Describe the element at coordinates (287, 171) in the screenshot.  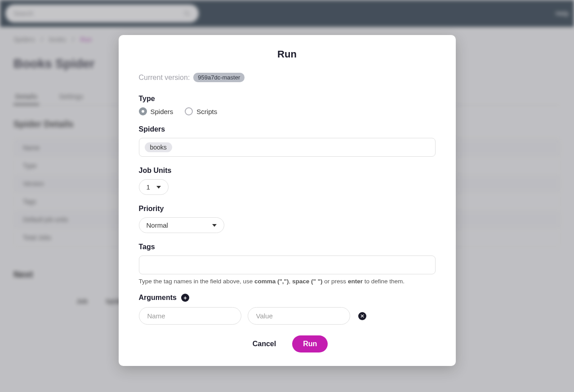
I see `job-units-label: Job Units` at that location.